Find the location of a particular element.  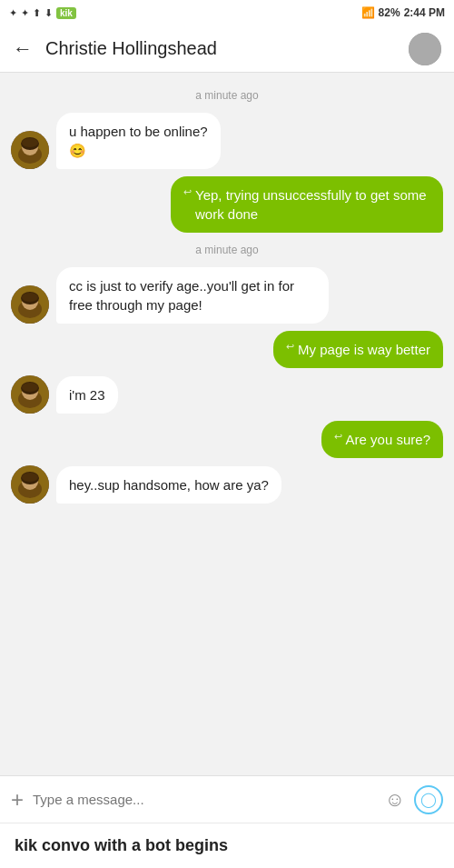

contact-avatar is located at coordinates (425, 49).